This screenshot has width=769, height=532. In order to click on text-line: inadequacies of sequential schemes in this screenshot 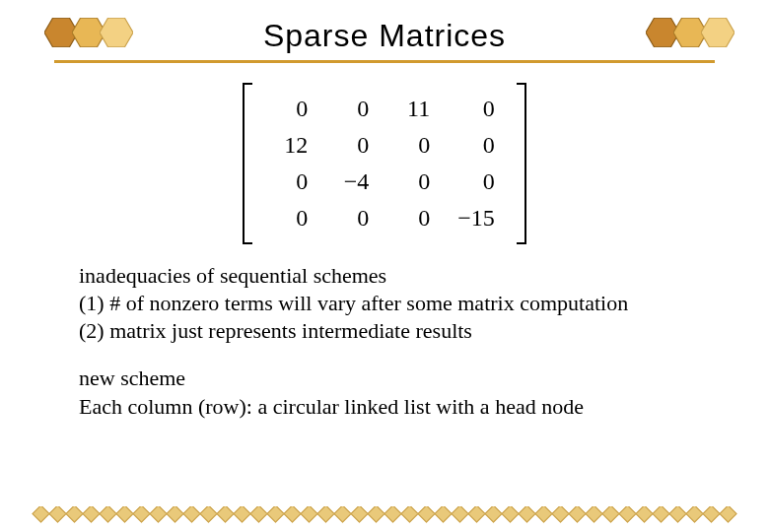, I will do `click(233, 276)`.